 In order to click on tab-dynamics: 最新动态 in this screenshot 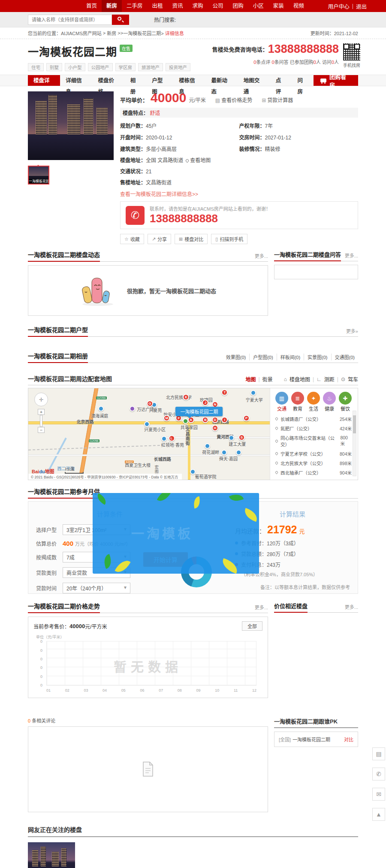, I will do `click(221, 81)`.